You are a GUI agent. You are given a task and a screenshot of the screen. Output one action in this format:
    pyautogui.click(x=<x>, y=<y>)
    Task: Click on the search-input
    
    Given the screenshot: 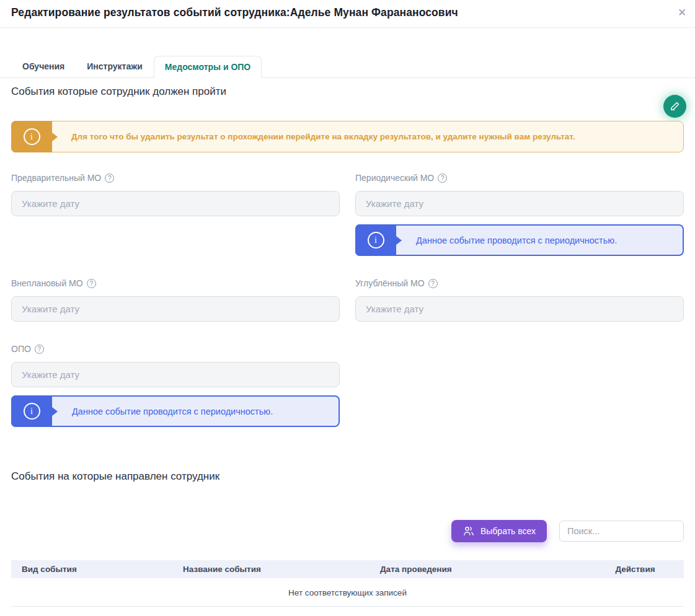 What is the action you would take?
    pyautogui.click(x=621, y=531)
    